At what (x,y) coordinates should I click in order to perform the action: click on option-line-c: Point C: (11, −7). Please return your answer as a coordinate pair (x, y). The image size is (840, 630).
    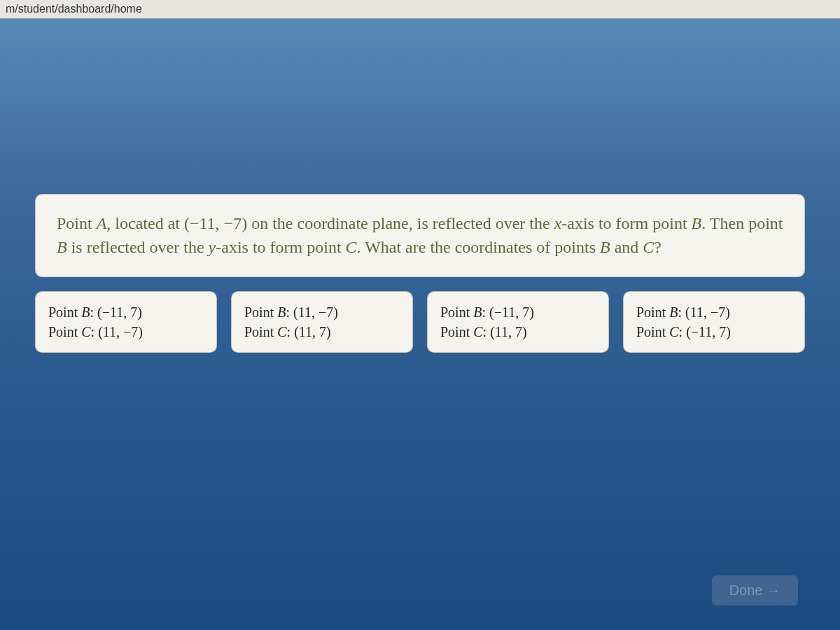
    Looking at the image, I should click on (126, 332).